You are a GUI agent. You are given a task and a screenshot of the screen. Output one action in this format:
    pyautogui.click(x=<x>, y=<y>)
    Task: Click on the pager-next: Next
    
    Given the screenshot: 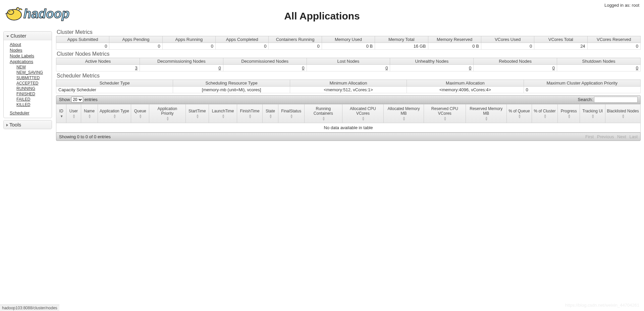 What is the action you would take?
    pyautogui.click(x=622, y=137)
    